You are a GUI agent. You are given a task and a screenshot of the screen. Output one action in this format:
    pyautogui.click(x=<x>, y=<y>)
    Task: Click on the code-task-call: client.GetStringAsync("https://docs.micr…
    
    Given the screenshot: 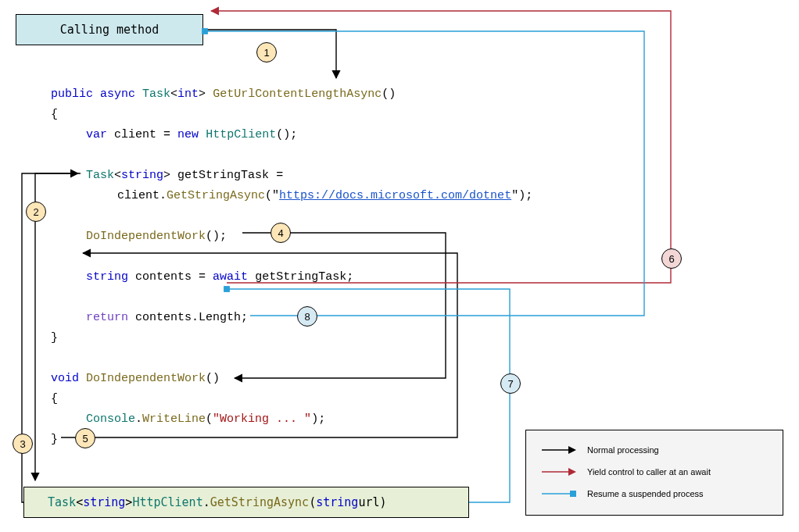 What is the action you would take?
    pyautogui.click(x=325, y=196)
    